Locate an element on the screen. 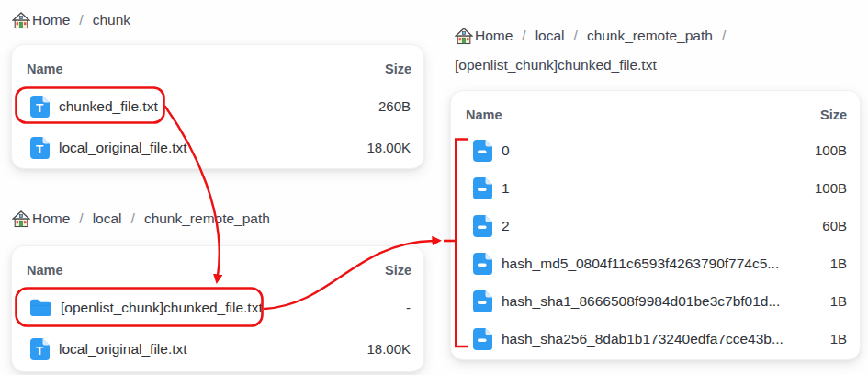 Image resolution: width=868 pixels, height=375 pixels. file-name: hash_sha1_8666508f9984d01be3c7bf01d... is located at coordinates (641, 301).